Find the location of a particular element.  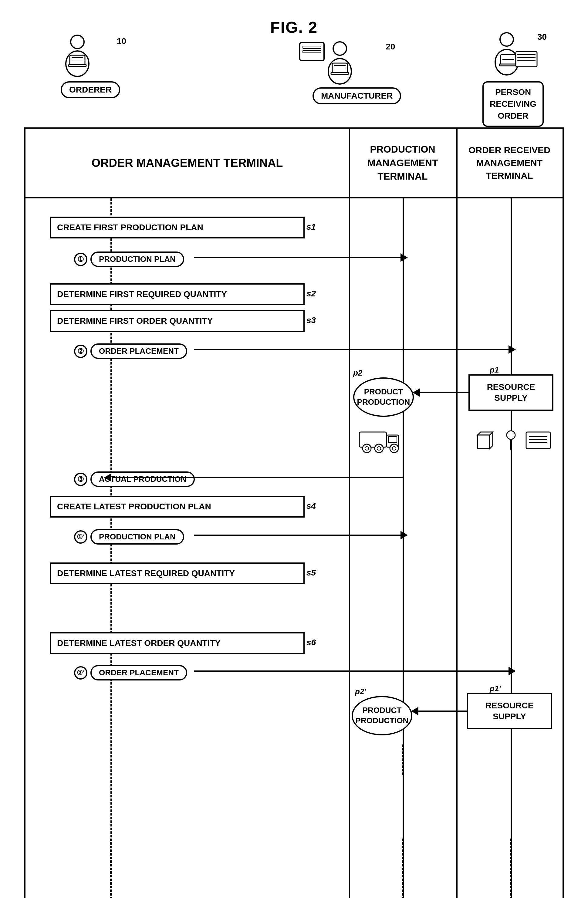

msg2p-container: ②' ORDER PLACEMENT is located at coordinates (131, 672).